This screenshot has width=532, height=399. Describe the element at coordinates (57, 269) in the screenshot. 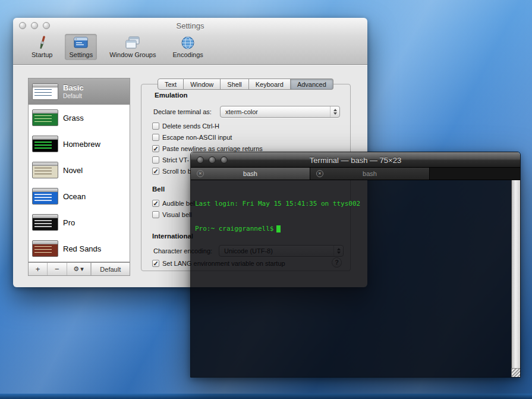

I see `remove-profile-button: −` at that location.